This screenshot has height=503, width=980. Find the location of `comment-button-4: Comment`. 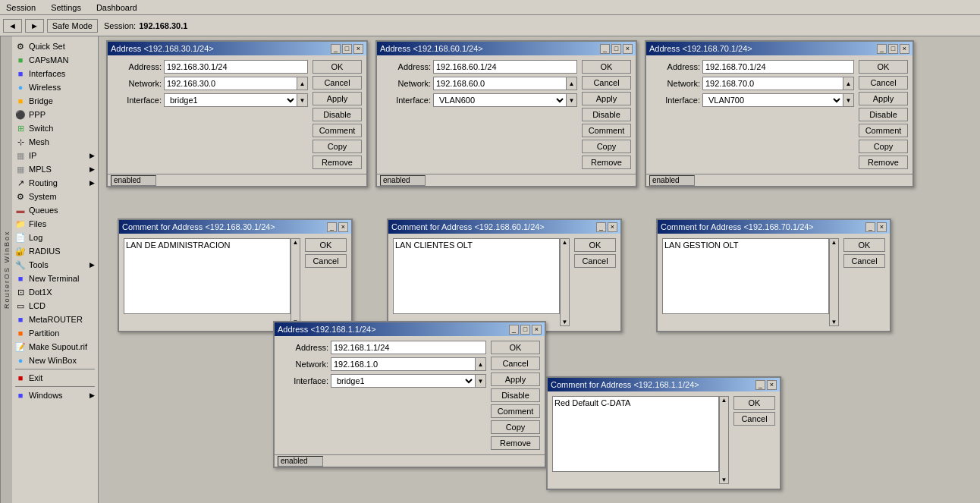

comment-button-4: Comment is located at coordinates (516, 411).